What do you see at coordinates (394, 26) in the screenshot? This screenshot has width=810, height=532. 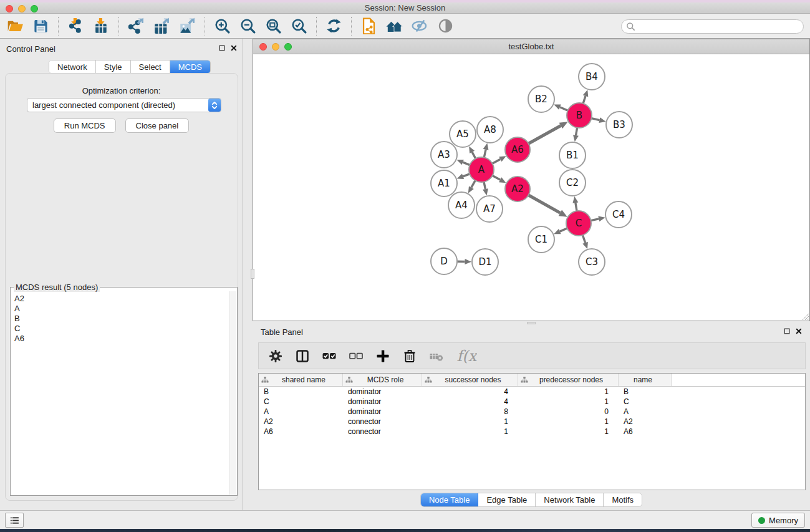 I see `home-icon` at bounding box center [394, 26].